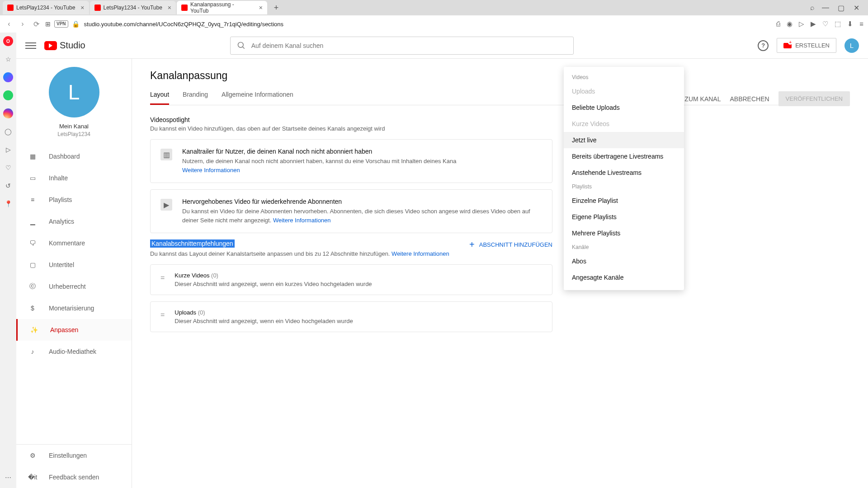 The height and width of the screenshot is (488, 868). I want to click on nav-dashboard: ▦Dashboard, so click(74, 156).